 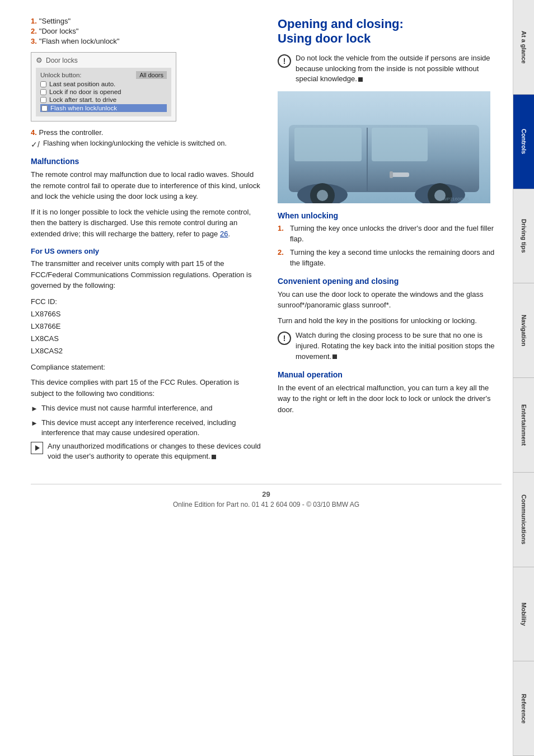 What do you see at coordinates (104, 75) in the screenshot?
I see `unlock-button-row: Unlock button: All doors` at bounding box center [104, 75].